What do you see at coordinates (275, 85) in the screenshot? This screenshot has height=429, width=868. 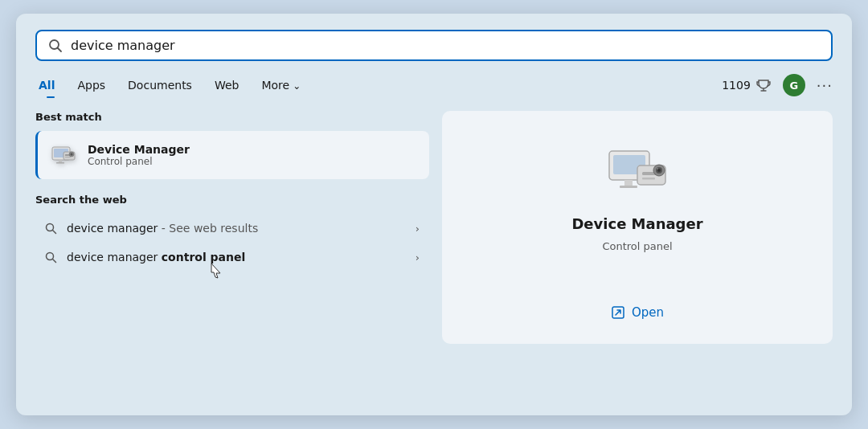 I see `more-label: More` at bounding box center [275, 85].